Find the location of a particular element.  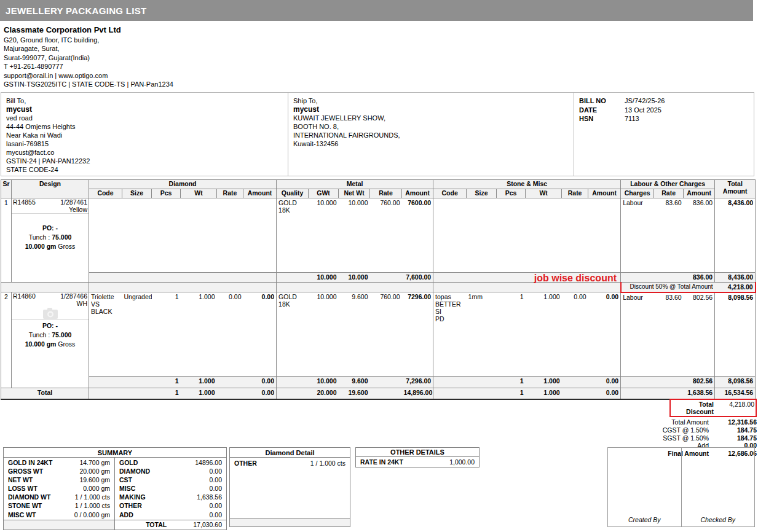

company-name: Classmate Corporation Pvt Ltd is located at coordinates (89, 30).